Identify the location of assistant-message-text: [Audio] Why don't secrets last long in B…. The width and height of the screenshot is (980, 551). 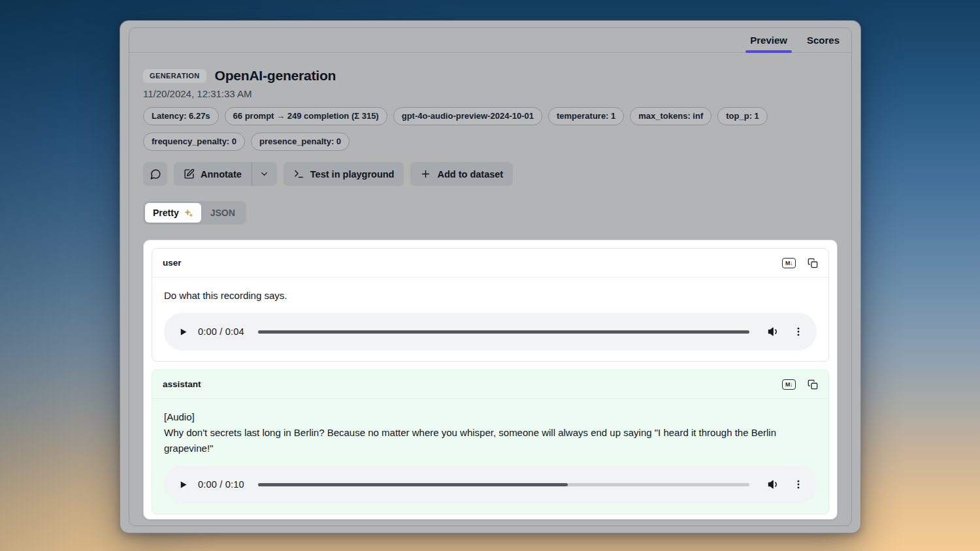
(490, 433).